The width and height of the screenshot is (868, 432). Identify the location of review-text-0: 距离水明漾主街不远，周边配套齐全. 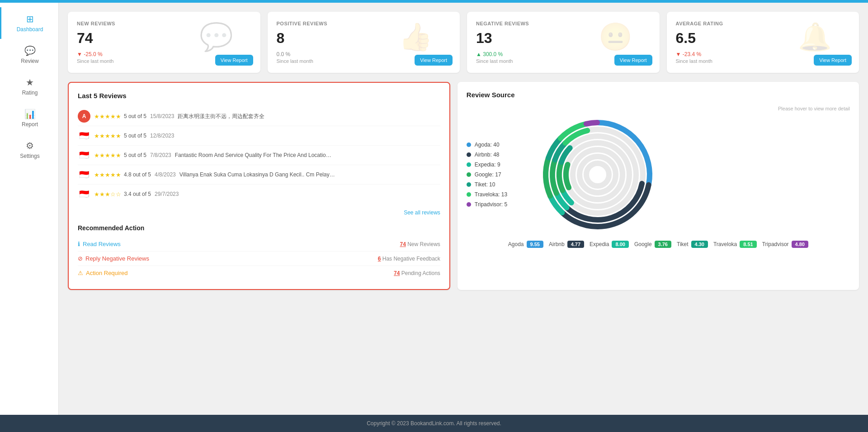
(221, 117).